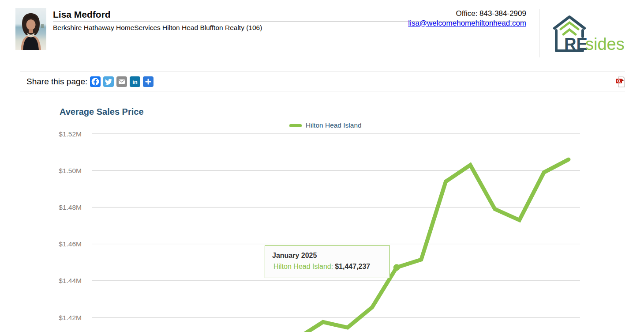 The image size is (644, 332). Describe the element at coordinates (101, 112) in the screenshot. I see `chart-title: Average Sales Price` at that location.